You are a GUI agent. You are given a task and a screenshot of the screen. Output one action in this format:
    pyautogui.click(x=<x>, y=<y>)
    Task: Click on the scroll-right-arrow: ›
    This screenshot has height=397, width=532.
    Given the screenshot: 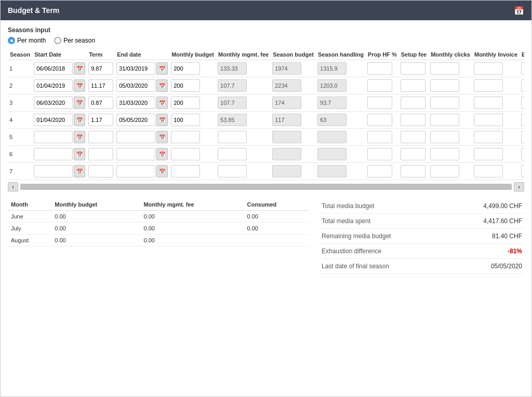 What is the action you would take?
    pyautogui.click(x=519, y=187)
    